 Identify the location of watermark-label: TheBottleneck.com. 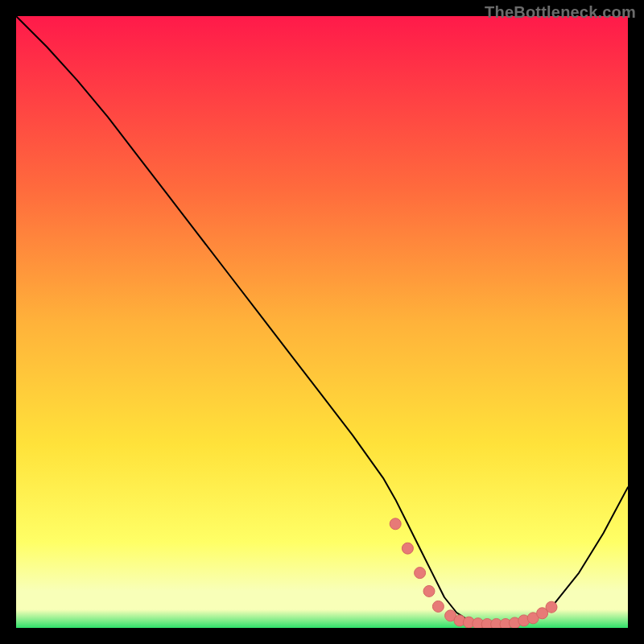
(560, 13).